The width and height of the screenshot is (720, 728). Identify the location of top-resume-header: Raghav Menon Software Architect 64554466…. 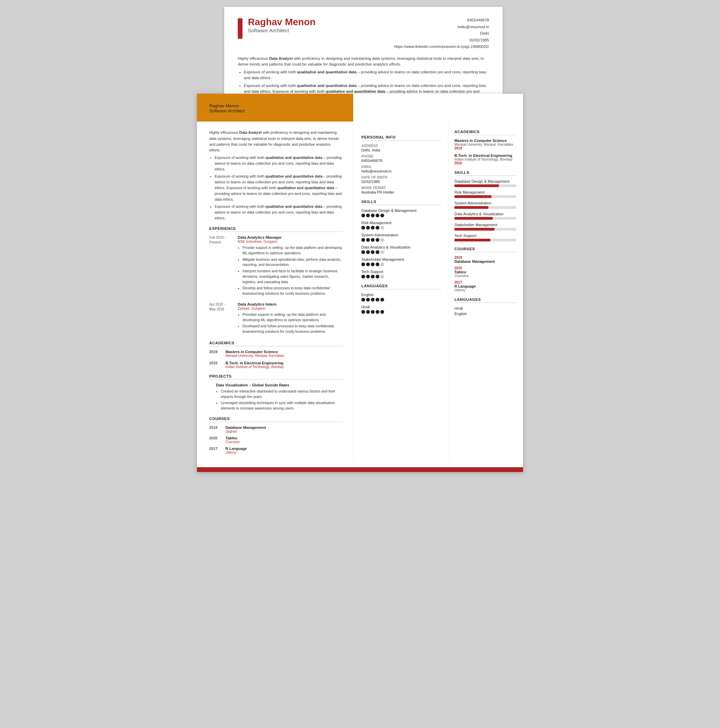
(363, 34).